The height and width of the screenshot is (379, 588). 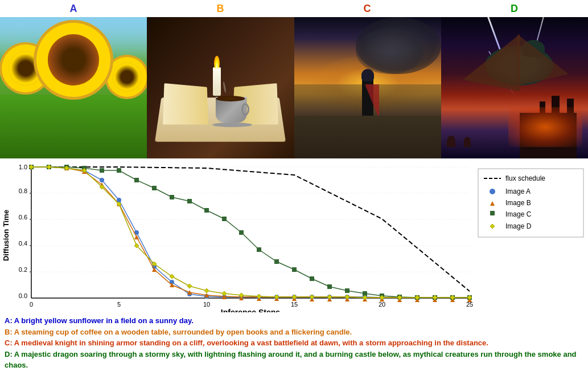 I want to click on image-d, so click(x=515, y=88).